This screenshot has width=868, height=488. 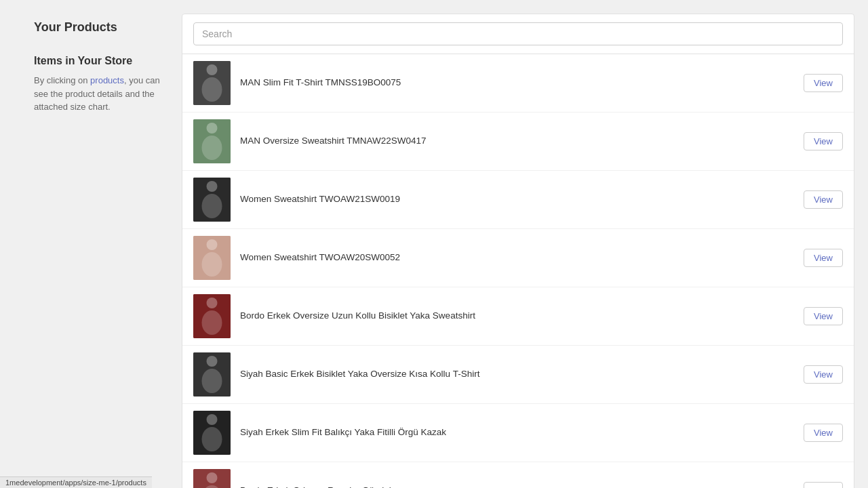 I want to click on list-item: Women Sweatshirt TWOAW20SW0052 View, so click(x=518, y=258).